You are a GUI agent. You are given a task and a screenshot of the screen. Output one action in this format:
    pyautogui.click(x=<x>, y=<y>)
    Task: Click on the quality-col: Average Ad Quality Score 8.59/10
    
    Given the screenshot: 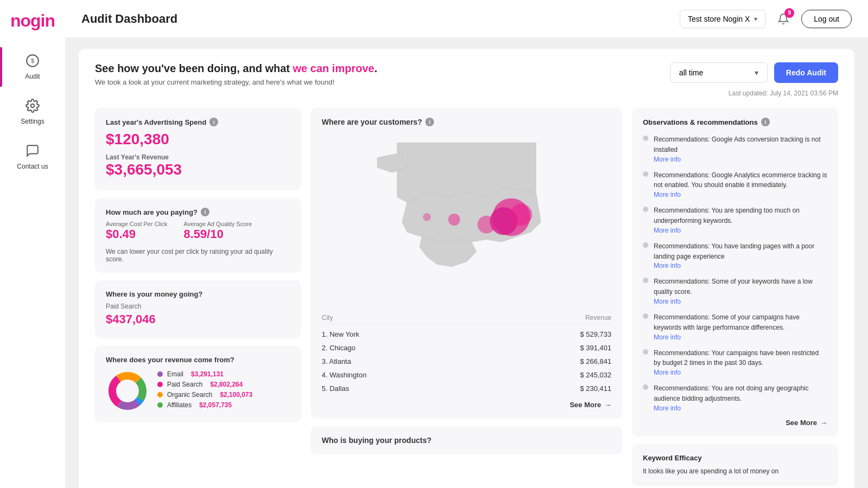 What is the action you would take?
    pyautogui.click(x=218, y=231)
    